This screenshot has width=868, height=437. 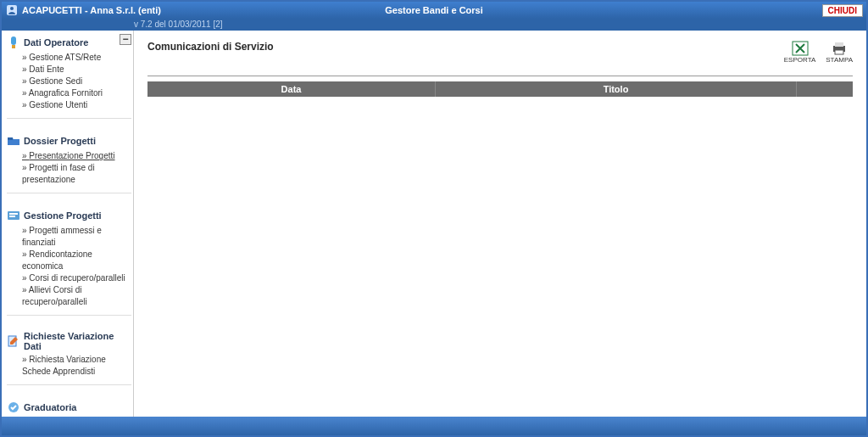 I want to click on sidebar-item-richiesta-variazione: Richiesta Variazione Schede Apprendisti, so click(x=76, y=366).